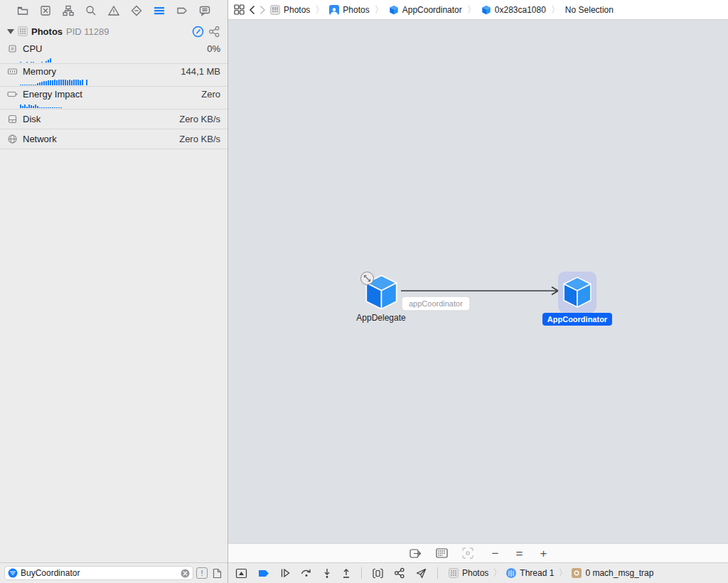  What do you see at coordinates (114, 119) in the screenshot?
I see `disk-gauge-row: Disk Zero KB/s` at bounding box center [114, 119].